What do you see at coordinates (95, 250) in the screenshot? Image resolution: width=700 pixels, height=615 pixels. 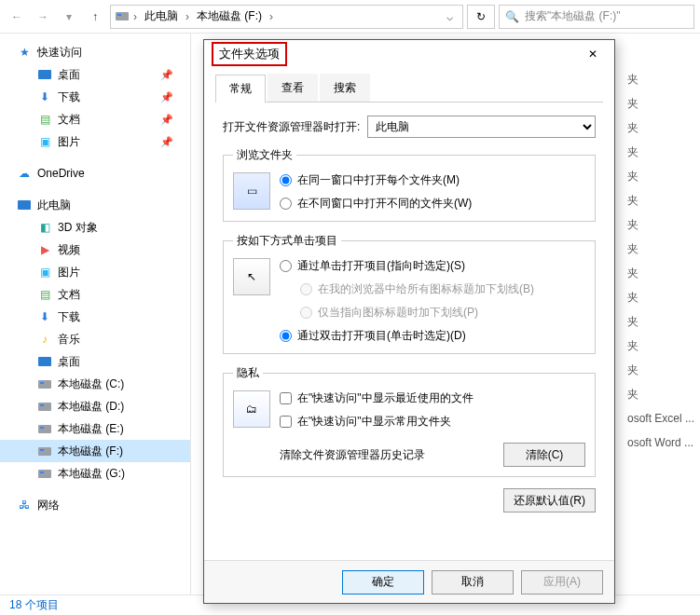 I see `sidebar-item-videos: ▶视频` at bounding box center [95, 250].